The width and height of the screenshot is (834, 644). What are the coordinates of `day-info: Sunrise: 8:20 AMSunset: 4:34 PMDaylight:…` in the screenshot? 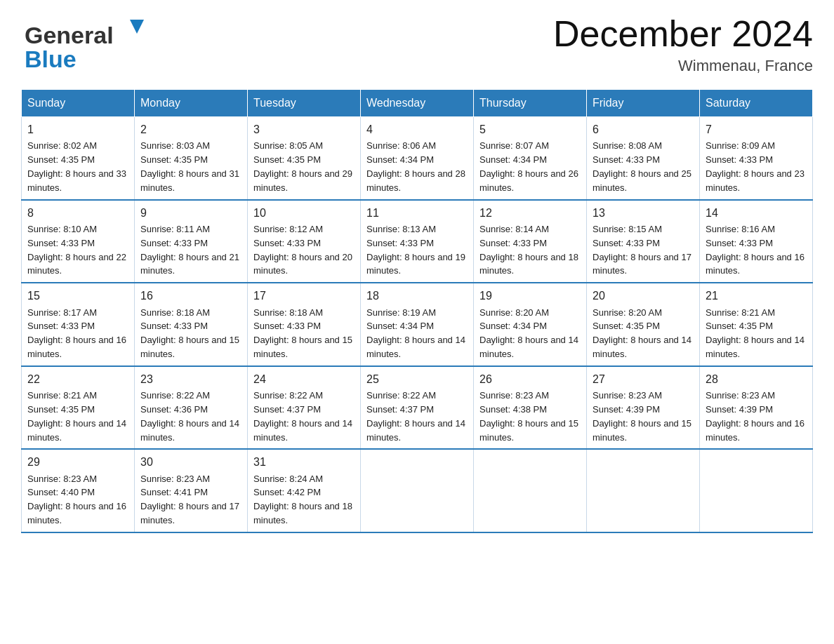 It's located at (529, 334).